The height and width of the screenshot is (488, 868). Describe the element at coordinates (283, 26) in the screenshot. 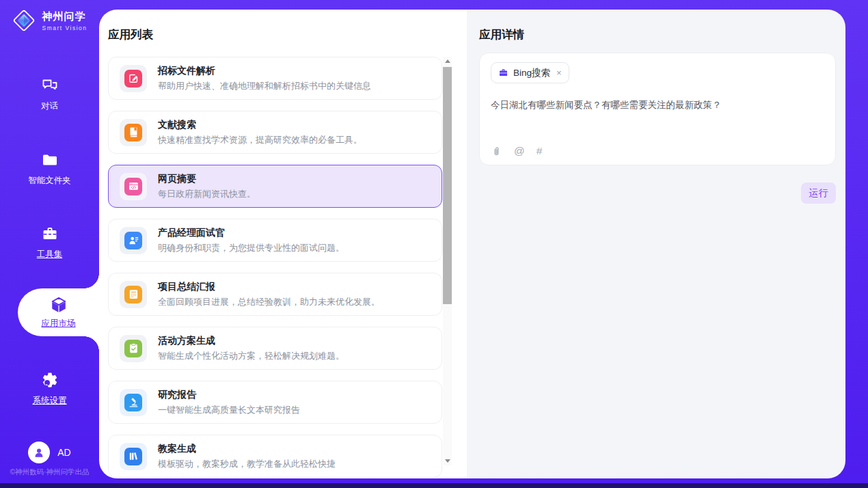

I see `app-list-title: 应用列表` at that location.